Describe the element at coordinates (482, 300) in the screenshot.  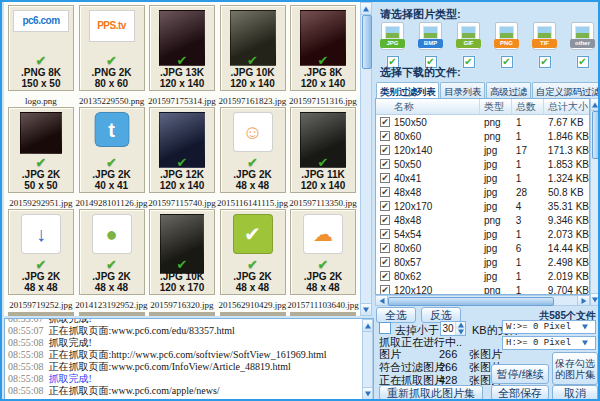
I see `table-hscrollbar` at that location.